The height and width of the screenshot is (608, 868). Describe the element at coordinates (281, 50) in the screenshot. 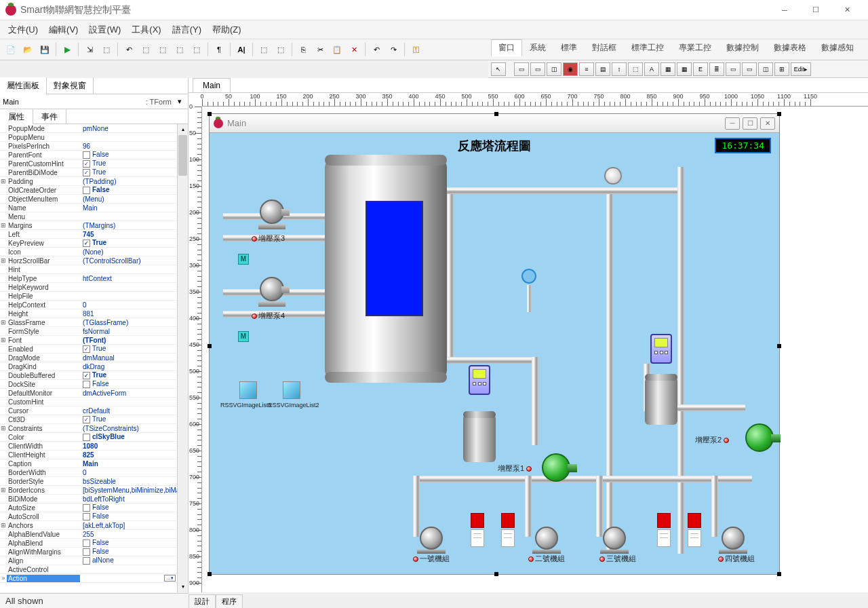

I see `tool-9: ⬚` at that location.